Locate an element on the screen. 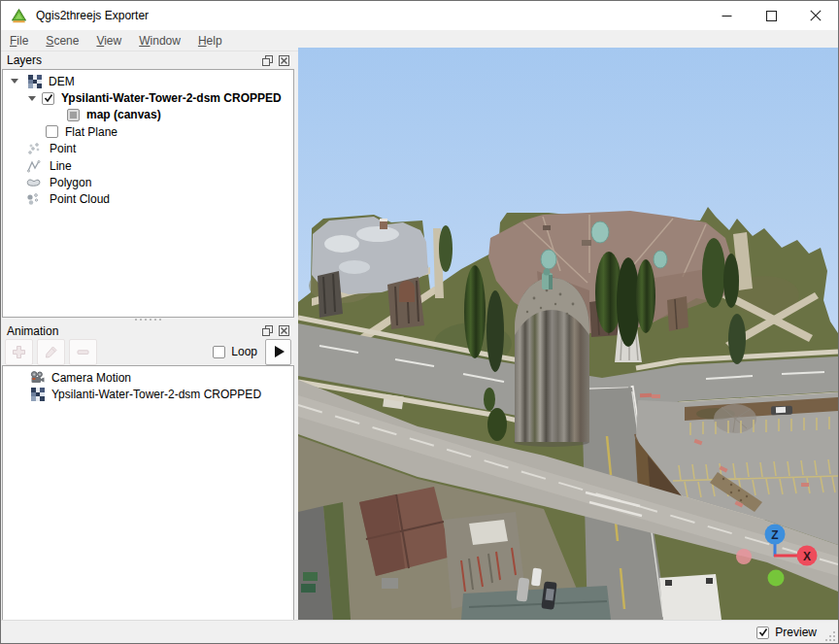 The image size is (839, 644). menu-scene: Scene is located at coordinates (62, 41).